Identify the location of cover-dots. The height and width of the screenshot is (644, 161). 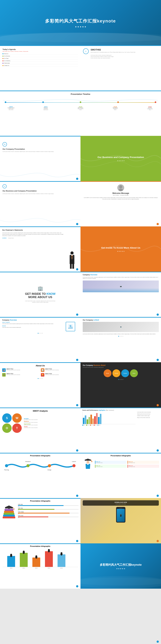
(80, 27).